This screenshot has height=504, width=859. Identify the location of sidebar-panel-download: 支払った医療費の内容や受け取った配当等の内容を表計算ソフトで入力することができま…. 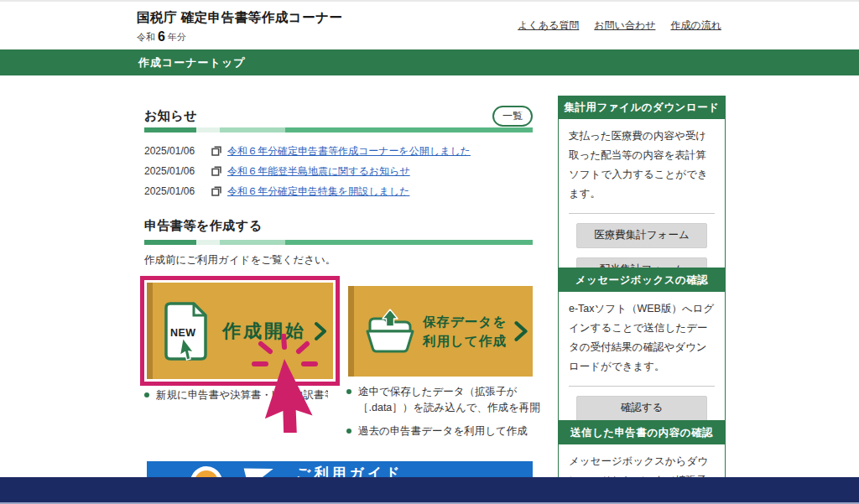
(642, 194).